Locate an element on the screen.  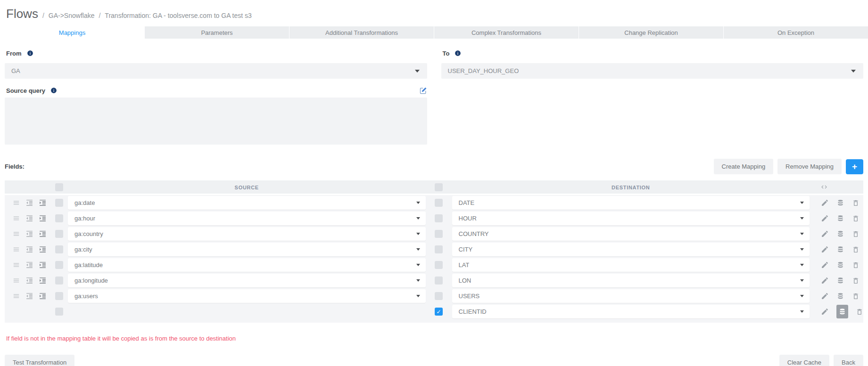
chevron-down-icon is located at coordinates (802, 203).